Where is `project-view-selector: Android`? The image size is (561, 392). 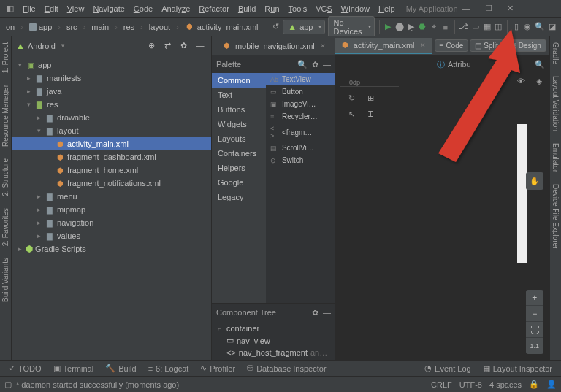
project-view-selector: Android is located at coordinates (42, 46).